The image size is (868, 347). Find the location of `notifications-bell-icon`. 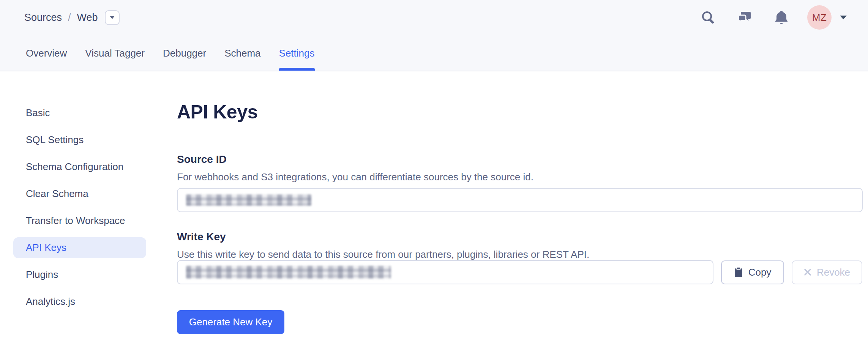

notifications-bell-icon is located at coordinates (781, 17).